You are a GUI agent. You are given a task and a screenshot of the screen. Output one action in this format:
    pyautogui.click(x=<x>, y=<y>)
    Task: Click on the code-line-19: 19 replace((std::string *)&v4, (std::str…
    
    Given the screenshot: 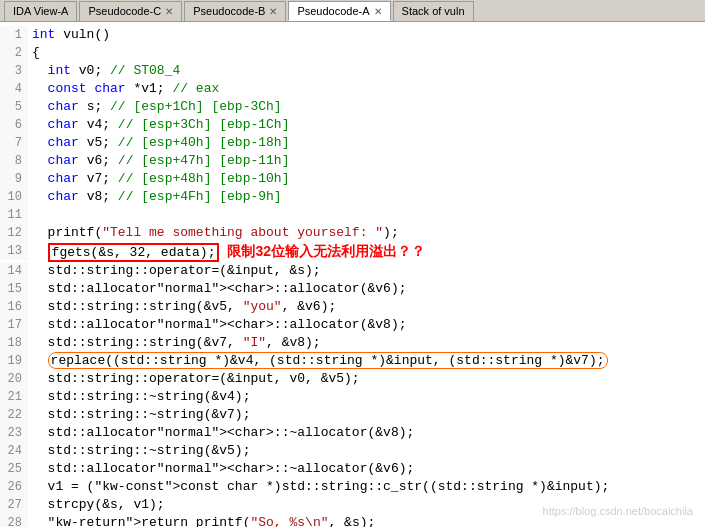 What is the action you would take?
    pyautogui.click(x=352, y=361)
    